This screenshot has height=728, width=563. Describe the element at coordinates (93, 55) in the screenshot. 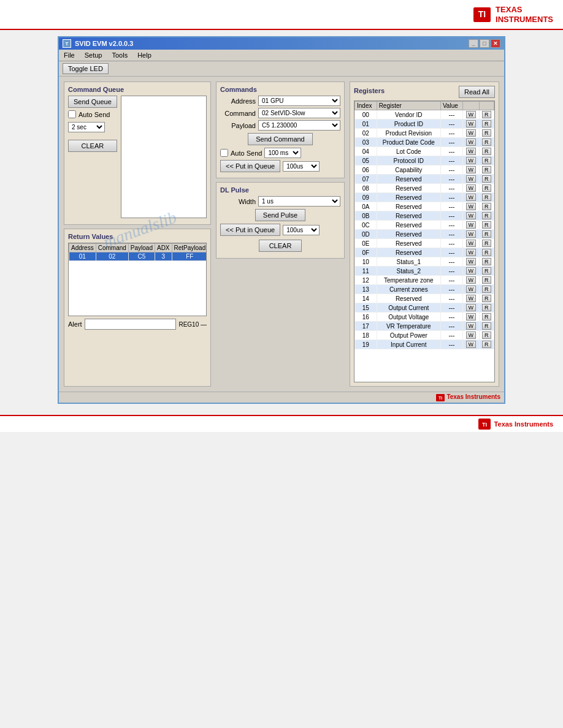

I see `menu-setup: Setup` at that location.